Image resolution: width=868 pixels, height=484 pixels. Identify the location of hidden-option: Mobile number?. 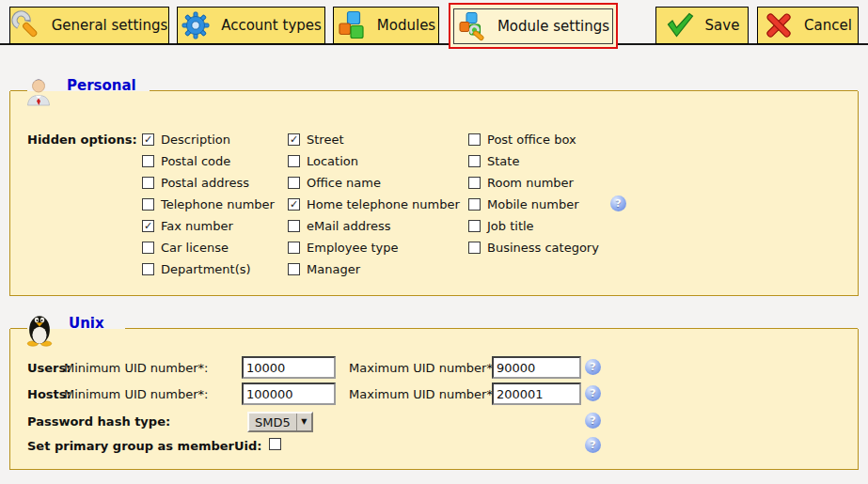
(534, 209).